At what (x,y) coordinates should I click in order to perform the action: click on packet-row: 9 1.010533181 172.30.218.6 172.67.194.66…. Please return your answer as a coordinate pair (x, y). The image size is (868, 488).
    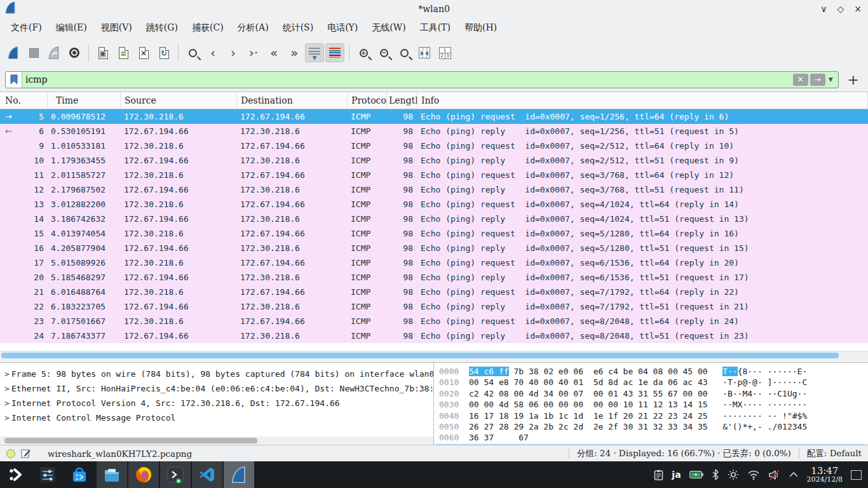
    Looking at the image, I should click on (434, 146).